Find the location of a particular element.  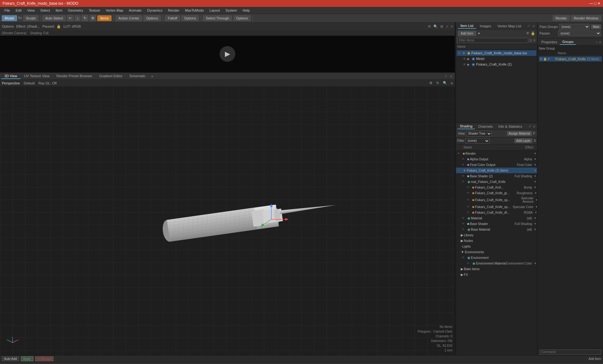

group-vis1: 👁 is located at coordinates (541, 59).